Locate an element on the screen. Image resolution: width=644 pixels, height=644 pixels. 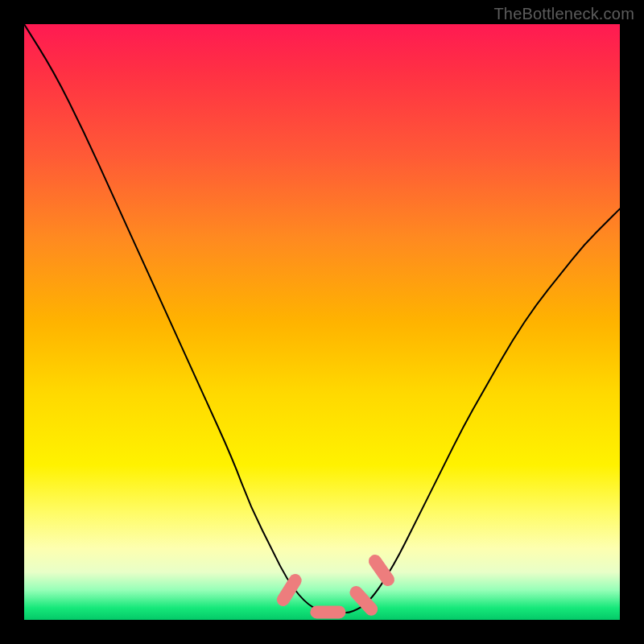
left-pill is located at coordinates (290, 590).